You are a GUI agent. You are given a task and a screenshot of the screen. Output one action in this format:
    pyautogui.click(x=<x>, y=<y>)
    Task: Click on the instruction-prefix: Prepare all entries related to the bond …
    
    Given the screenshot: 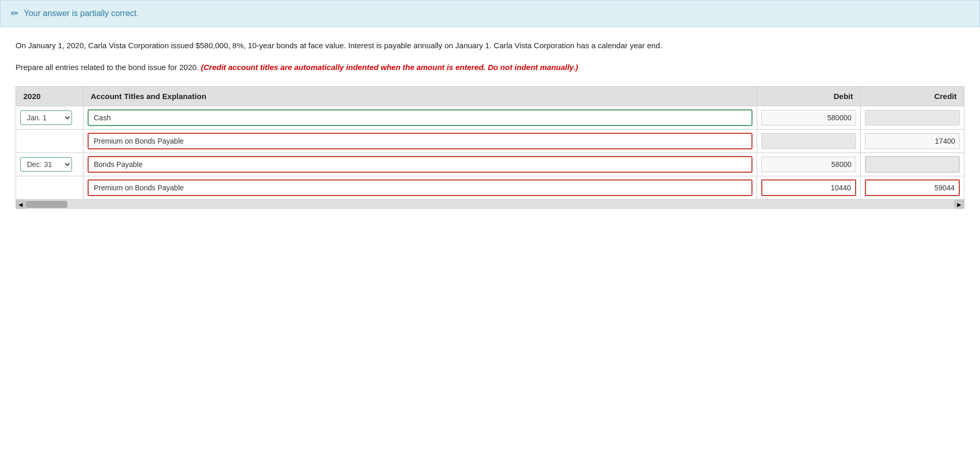 What is the action you would take?
    pyautogui.click(x=107, y=67)
    